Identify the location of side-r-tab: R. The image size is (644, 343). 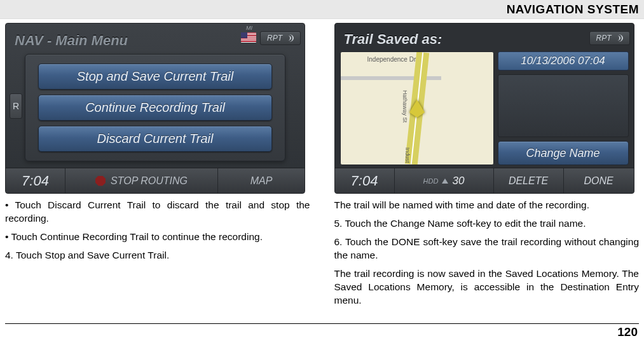
(16, 106).